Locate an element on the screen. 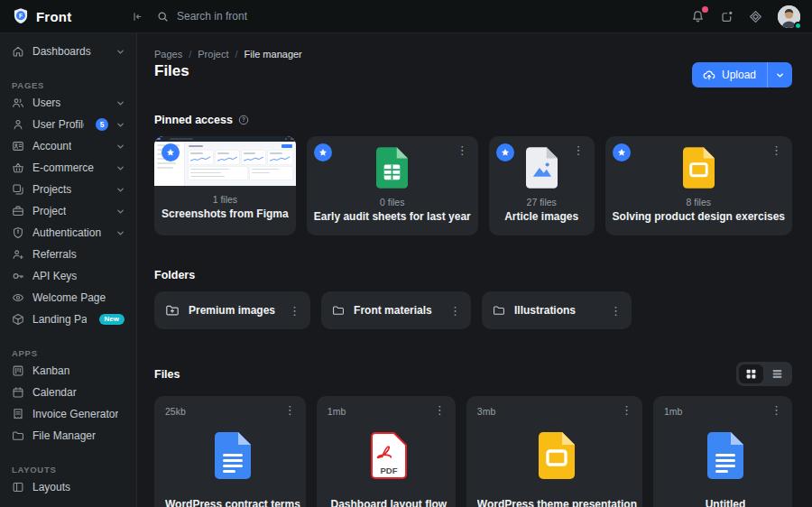 The image size is (812, 507). files-count: 27 files is located at coordinates (541, 202).